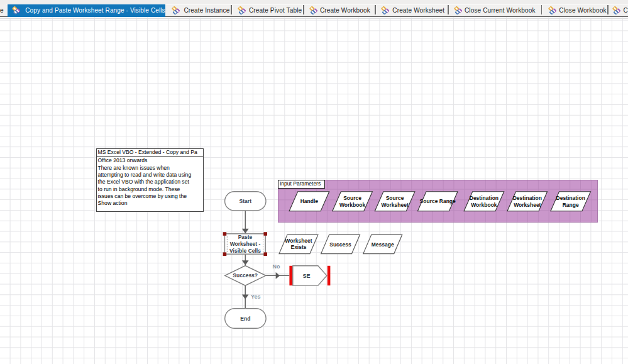 The width and height of the screenshot is (628, 364). What do you see at coordinates (438, 201) in the screenshot?
I see `svg-text: Source Range` at bounding box center [438, 201].